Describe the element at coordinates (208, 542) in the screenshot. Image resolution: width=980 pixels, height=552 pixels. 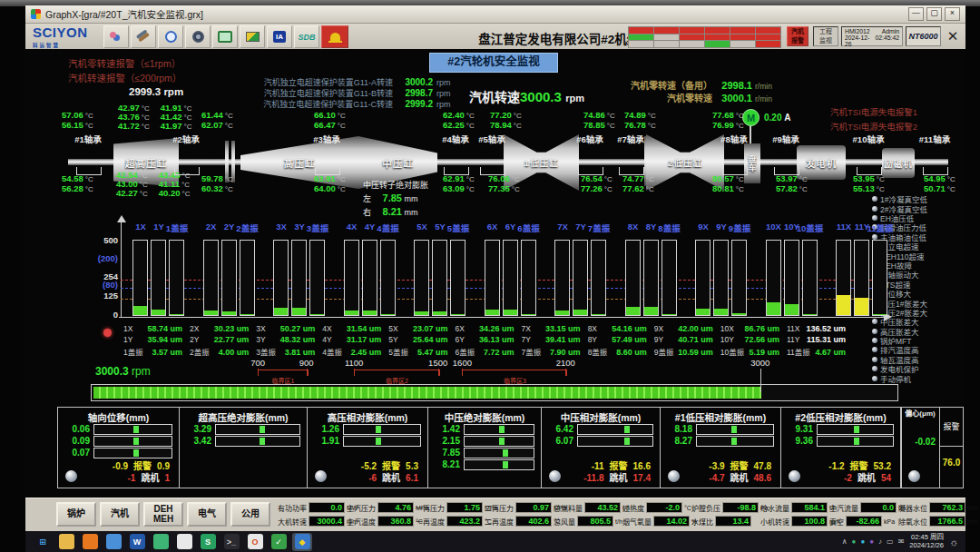
I see `taskbar-app-button: S` at that location.